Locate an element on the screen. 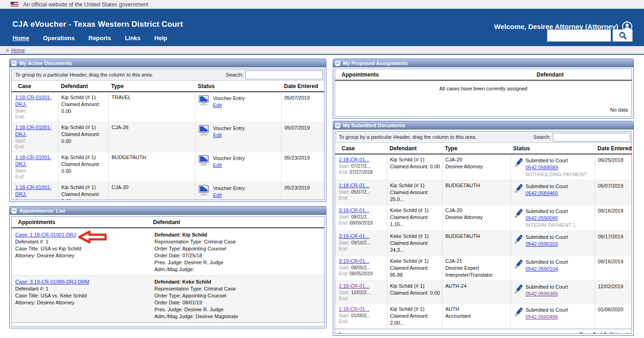 The width and height of the screenshot is (644, 338). panel-title: My Submitted Documents is located at coordinates (374, 125).